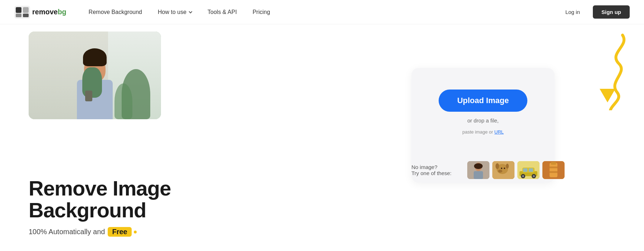 The height and width of the screenshot is (251, 644). I want to click on paste-text: paste image or URL, so click(483, 132).